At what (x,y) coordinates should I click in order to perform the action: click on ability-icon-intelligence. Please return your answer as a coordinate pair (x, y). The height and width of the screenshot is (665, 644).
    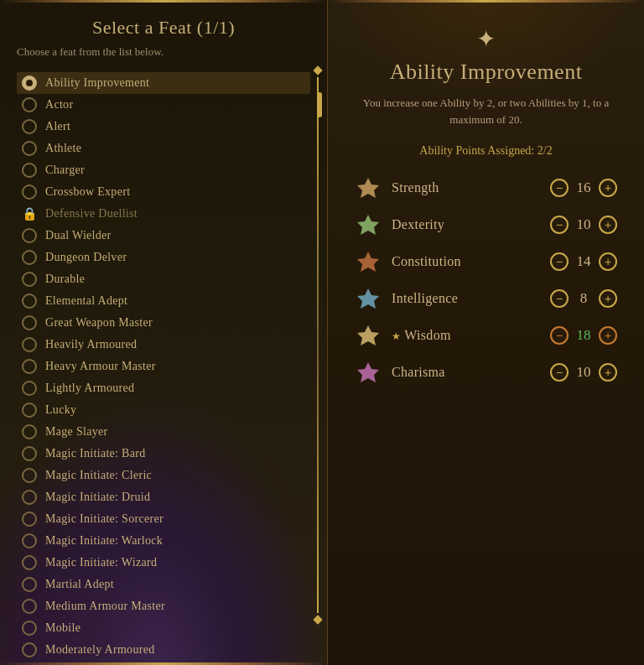
    Looking at the image, I should click on (368, 299).